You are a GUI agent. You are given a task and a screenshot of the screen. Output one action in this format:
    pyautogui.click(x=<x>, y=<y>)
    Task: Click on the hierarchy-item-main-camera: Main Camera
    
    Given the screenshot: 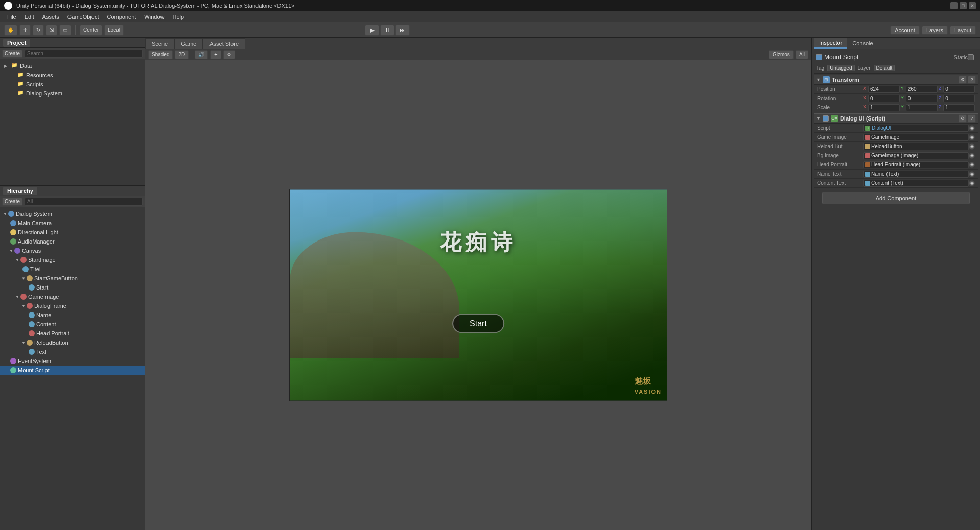 What is the action you would take?
    pyautogui.click(x=73, y=223)
    